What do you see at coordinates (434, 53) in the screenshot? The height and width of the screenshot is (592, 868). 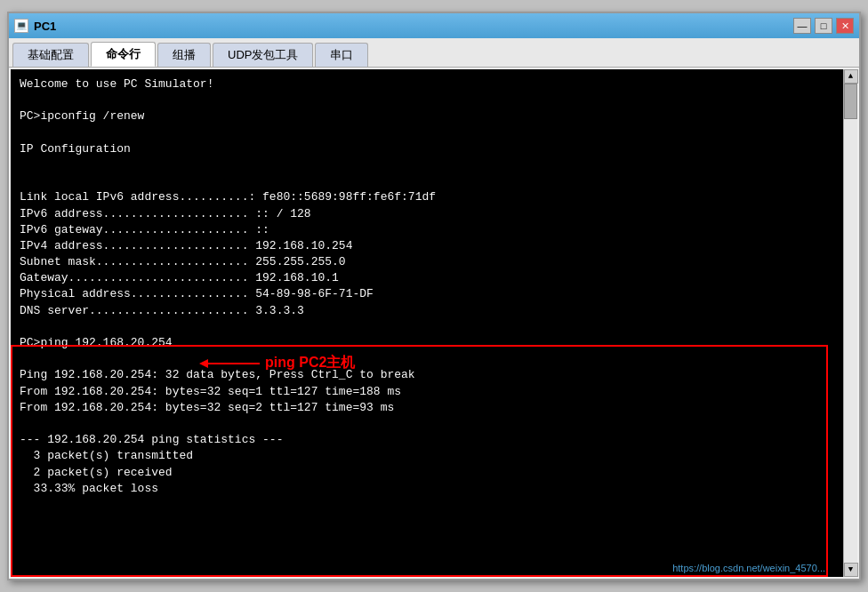 I see `tabs-bar: 基础配置 命令行 组播 UDP发包工具 串口` at bounding box center [434, 53].